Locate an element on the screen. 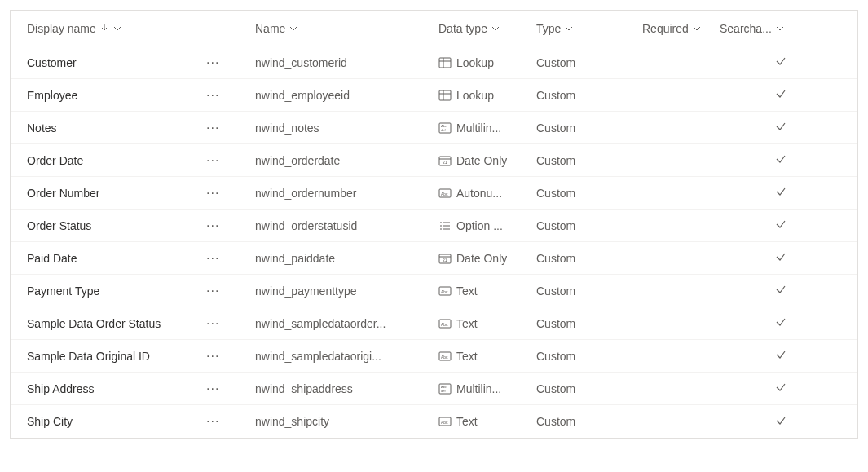 Image resolution: width=868 pixels, height=472 pixels. display-name-text: Payment Type is located at coordinates (64, 291).